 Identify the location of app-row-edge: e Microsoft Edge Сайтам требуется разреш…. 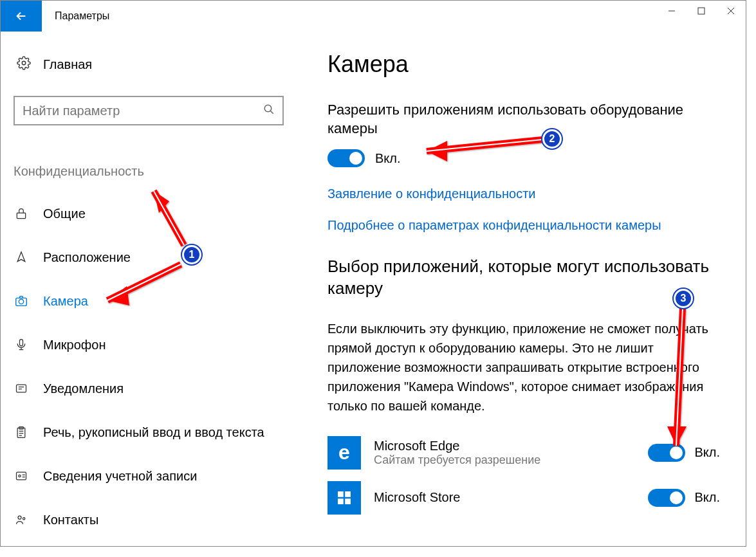
(524, 453).